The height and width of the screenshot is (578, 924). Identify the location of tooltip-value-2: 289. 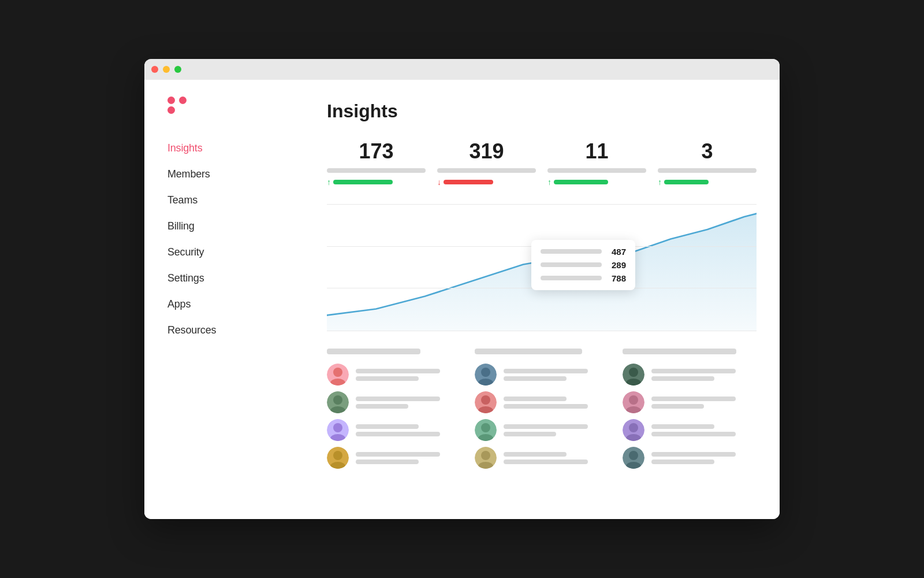
(617, 265).